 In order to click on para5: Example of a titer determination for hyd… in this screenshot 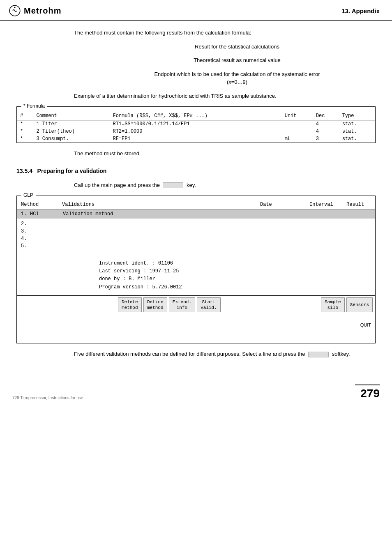, I will do `click(225, 96)`.